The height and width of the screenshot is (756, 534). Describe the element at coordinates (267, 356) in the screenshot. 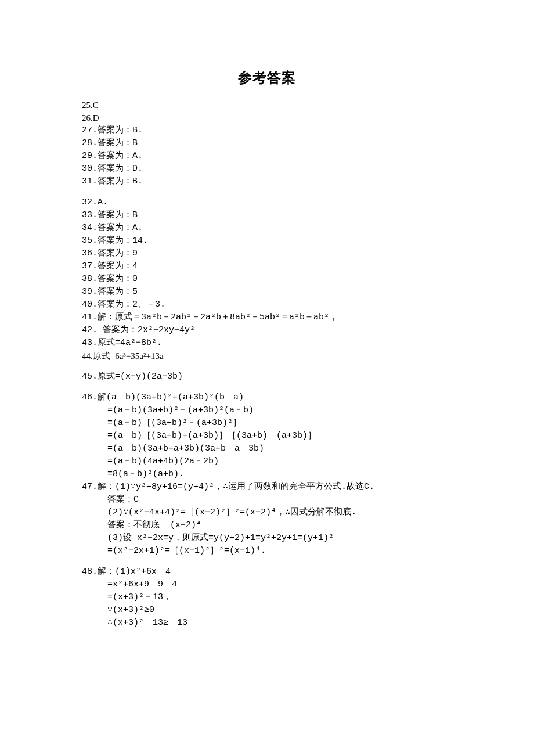

I see `answer-44: 44.原式=6a³−35a²+13a` at that location.